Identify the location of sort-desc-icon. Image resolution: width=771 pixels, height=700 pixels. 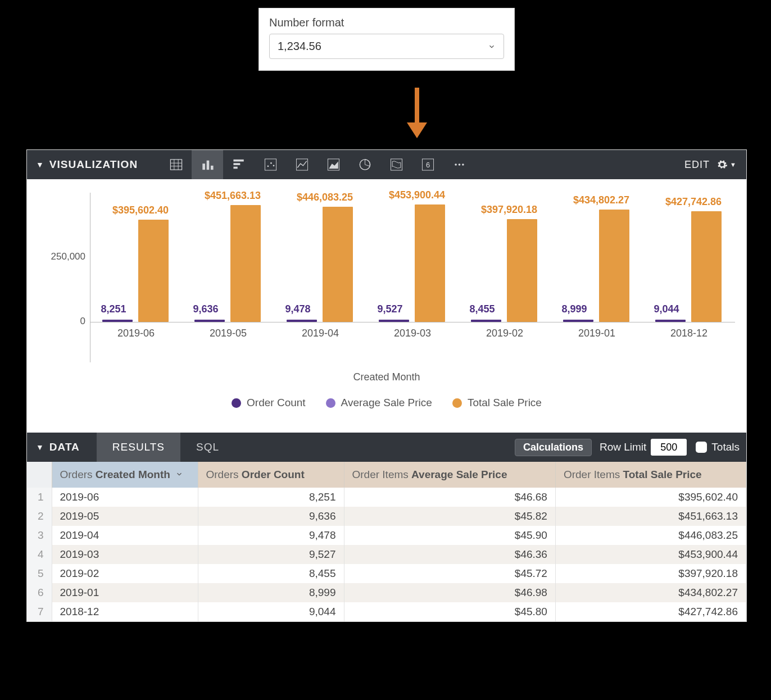
(179, 475).